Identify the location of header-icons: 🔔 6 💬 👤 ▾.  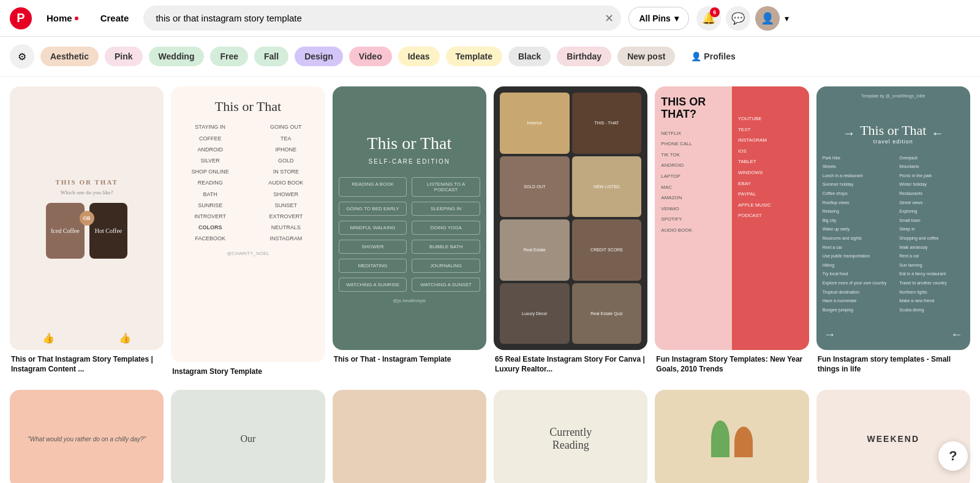
(742, 18).